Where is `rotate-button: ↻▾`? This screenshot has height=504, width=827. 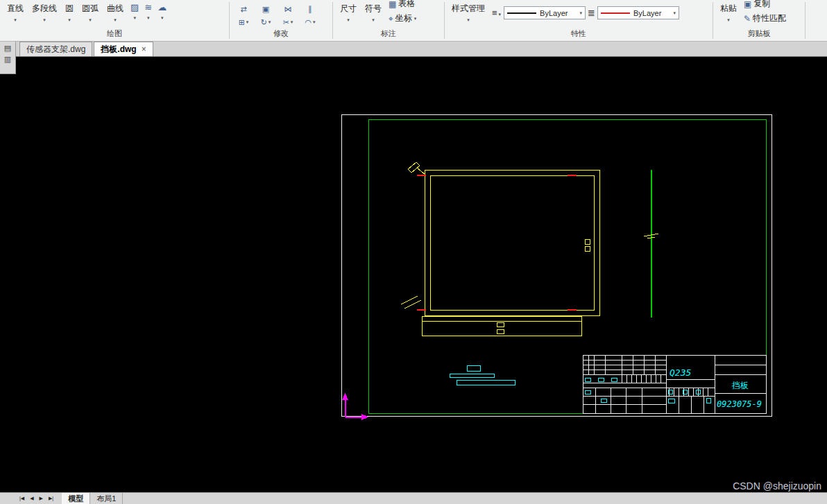 rotate-button: ↻▾ is located at coordinates (266, 22).